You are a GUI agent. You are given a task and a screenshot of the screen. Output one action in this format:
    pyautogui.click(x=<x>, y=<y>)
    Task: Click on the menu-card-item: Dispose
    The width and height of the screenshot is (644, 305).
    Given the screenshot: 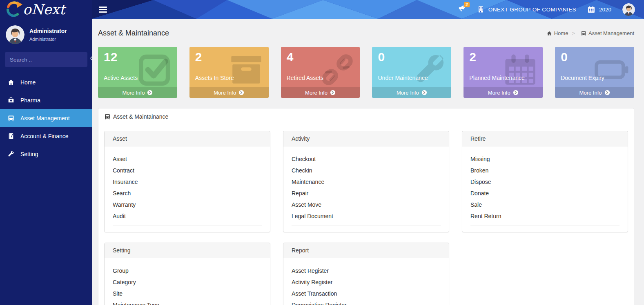 What is the action you would take?
    pyautogui.click(x=545, y=182)
    